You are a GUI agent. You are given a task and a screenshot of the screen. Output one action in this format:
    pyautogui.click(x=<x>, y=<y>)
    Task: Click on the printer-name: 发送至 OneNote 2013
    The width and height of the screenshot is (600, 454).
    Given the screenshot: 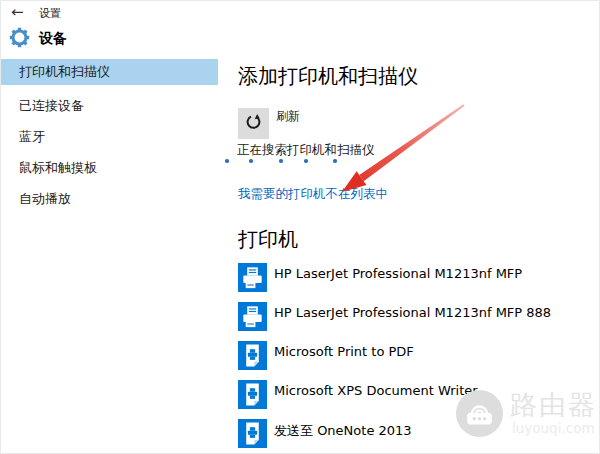 What is the action you would take?
    pyautogui.click(x=343, y=431)
    